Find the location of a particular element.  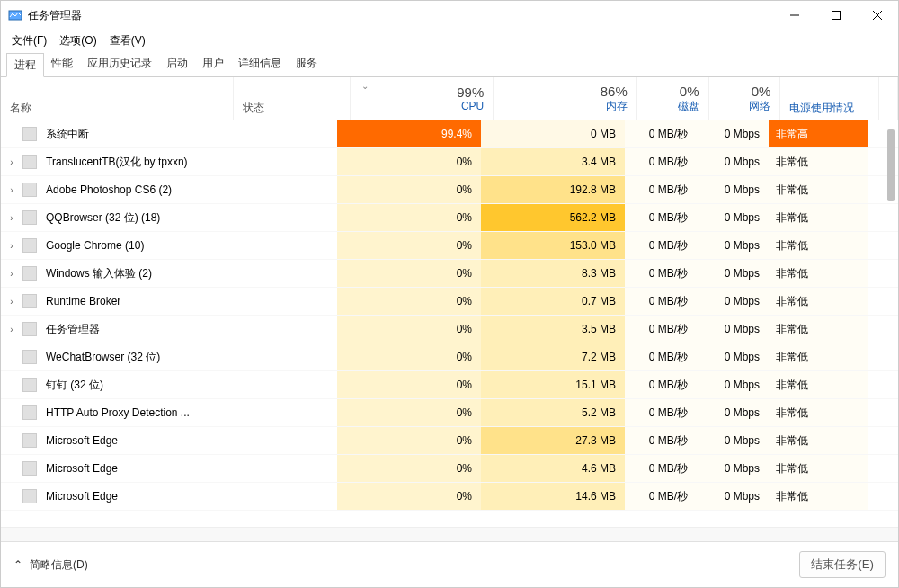

table-row: ›TranslucentTB(汉化 by tpxxn)0%3.4 MB0 MB/… is located at coordinates (450, 162).